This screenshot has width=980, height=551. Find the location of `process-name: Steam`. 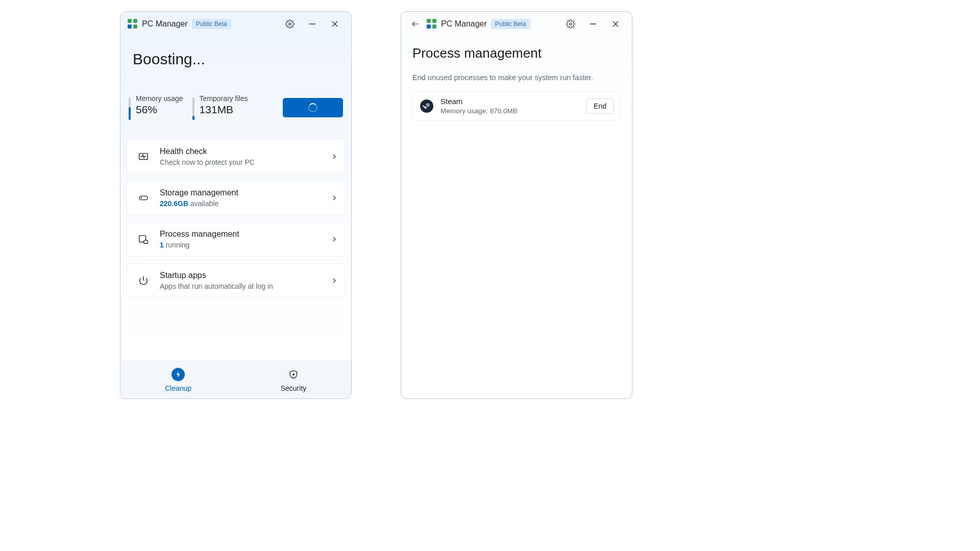

process-name: Steam is located at coordinates (509, 101).